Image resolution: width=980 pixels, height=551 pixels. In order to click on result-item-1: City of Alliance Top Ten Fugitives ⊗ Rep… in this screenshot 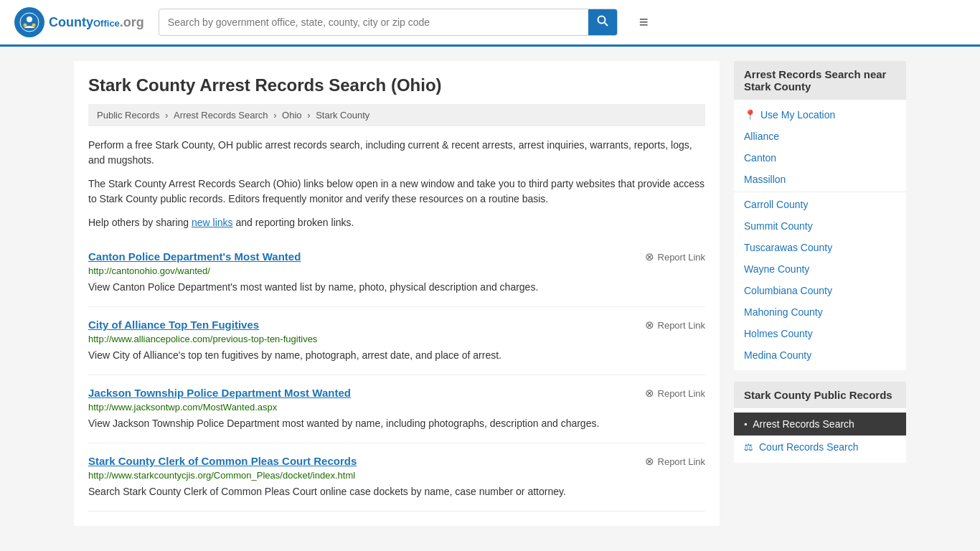, I will do `click(397, 342)`.